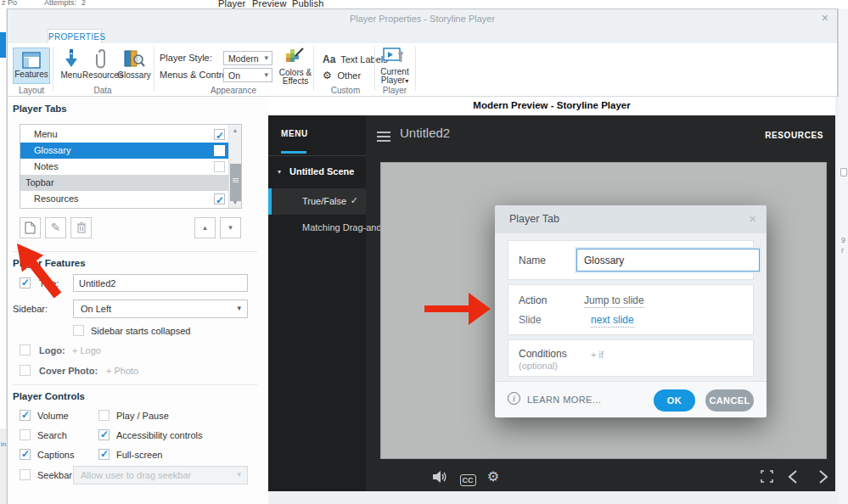  I want to click on player-tabs-list: Menu Glossary Notes Topbar Resources, so click(131, 166).